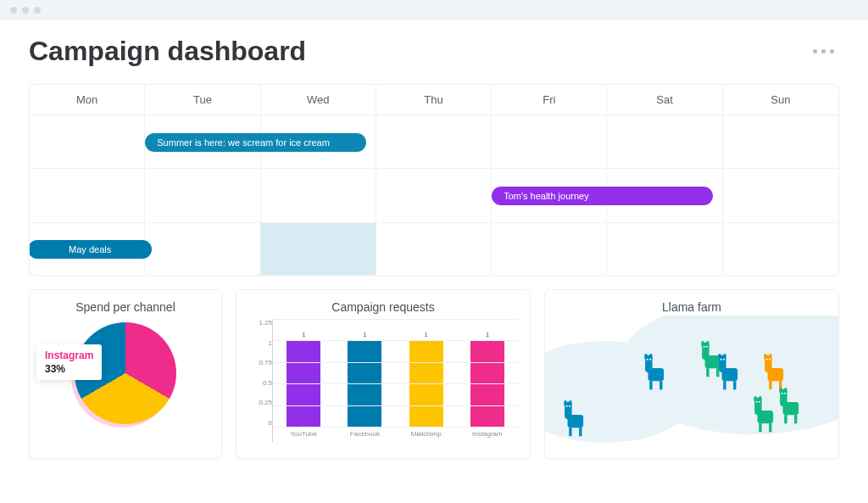 This screenshot has height=503, width=868. I want to click on llama-farm-title: Llama farm, so click(692, 307).